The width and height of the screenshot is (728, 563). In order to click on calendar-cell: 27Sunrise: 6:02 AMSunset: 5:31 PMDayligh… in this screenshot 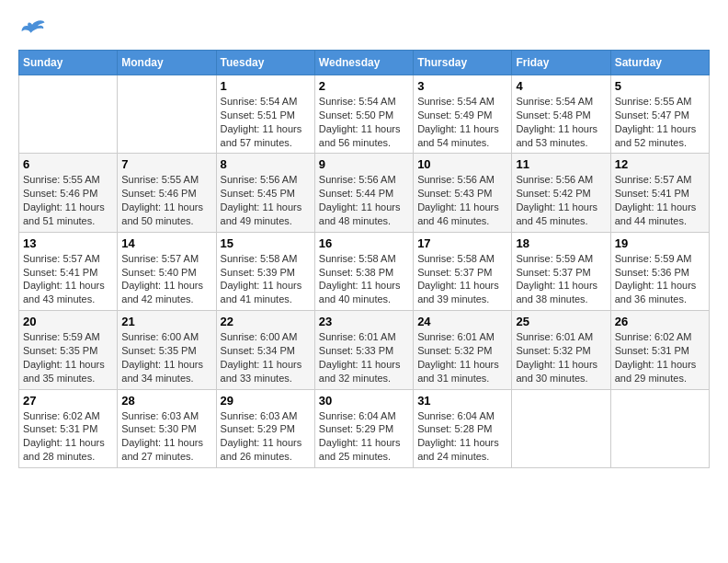, I will do `click(68, 429)`.